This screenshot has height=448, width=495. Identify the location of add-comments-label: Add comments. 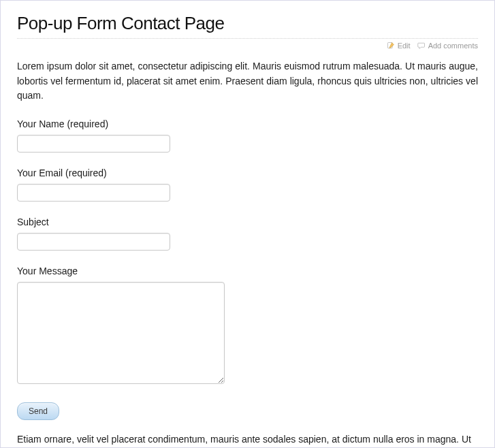
(453, 46).